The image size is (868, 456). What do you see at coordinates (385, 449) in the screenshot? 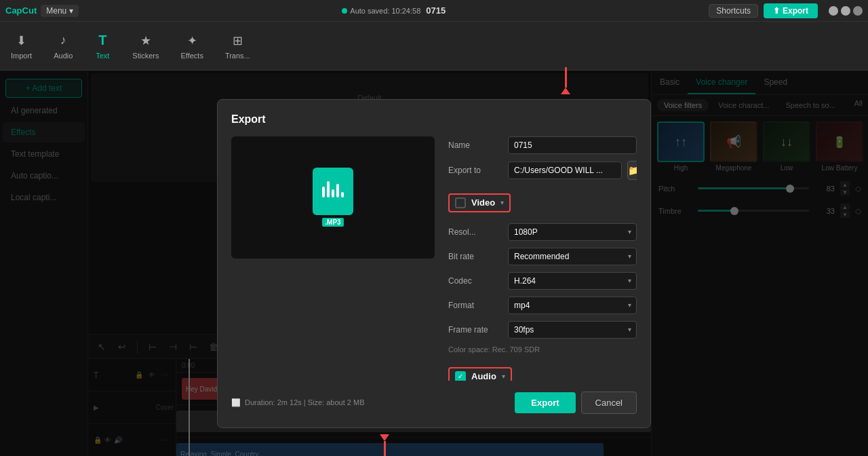
I see `arrow-shaft-down` at bounding box center [385, 449].